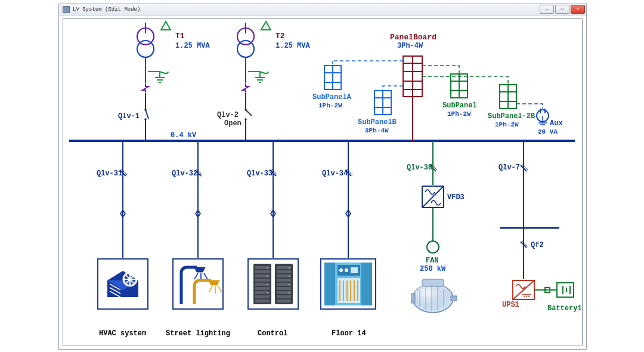 The image size is (644, 352). What do you see at coordinates (164, 81) in the screenshot?
I see `transformer-t1: T1 1.25 MVA Qlv-1` at bounding box center [164, 81].